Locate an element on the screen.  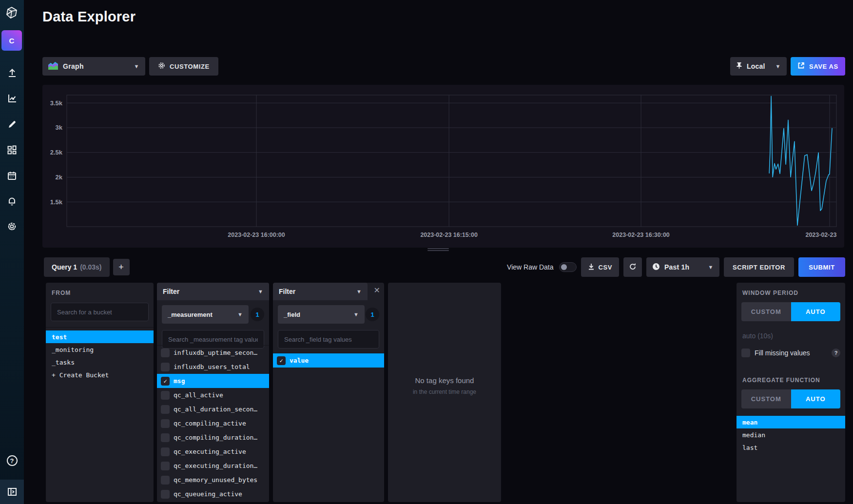
edit-icon is located at coordinates (12, 124).